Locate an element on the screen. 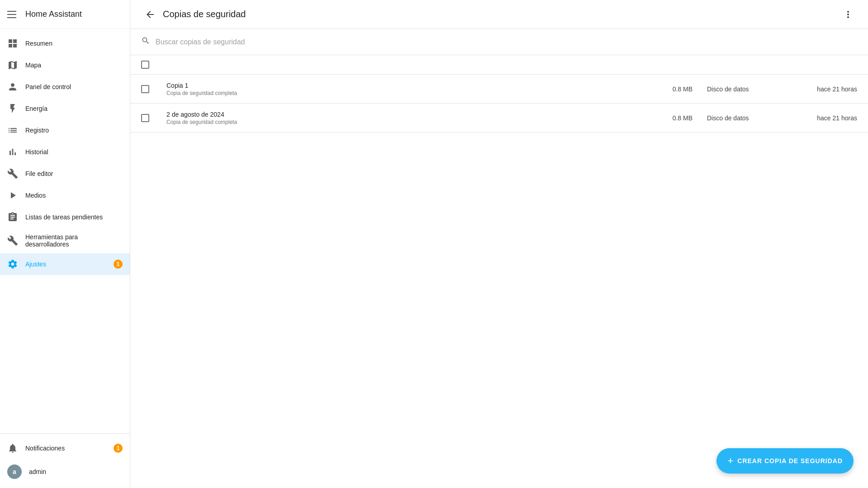 The width and height of the screenshot is (868, 488). sidebar-item-label-panel: Panel de control is located at coordinates (74, 87).